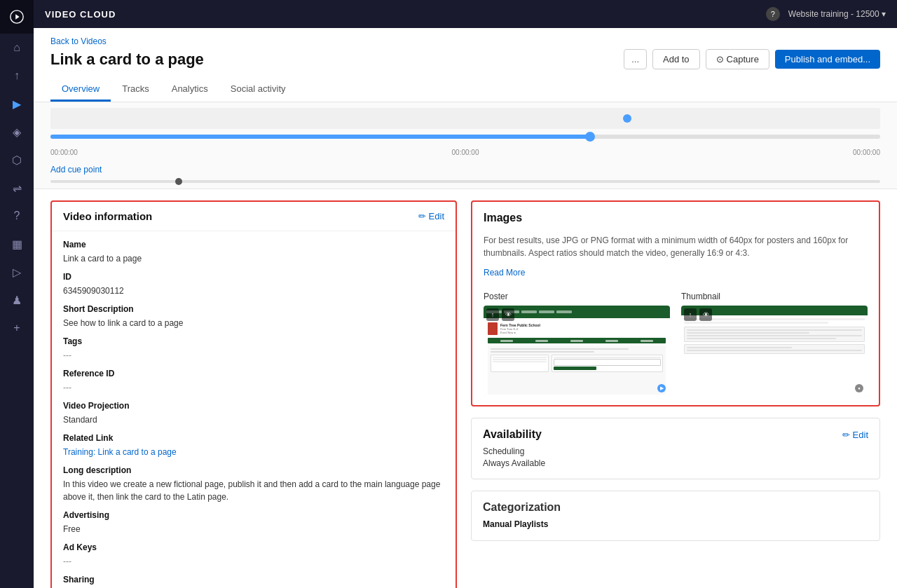 This screenshot has height=588, width=897. What do you see at coordinates (465, 153) in the screenshot?
I see `timeline-labels: 00:00:00 00:00:00 00:00:00` at bounding box center [465, 153].